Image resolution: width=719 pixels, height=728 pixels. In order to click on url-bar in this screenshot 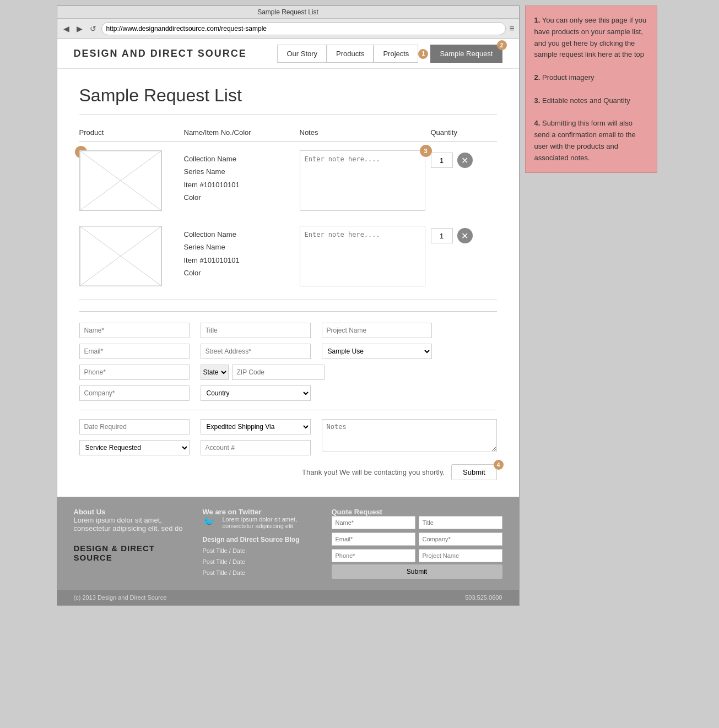, I will do `click(304, 29)`.